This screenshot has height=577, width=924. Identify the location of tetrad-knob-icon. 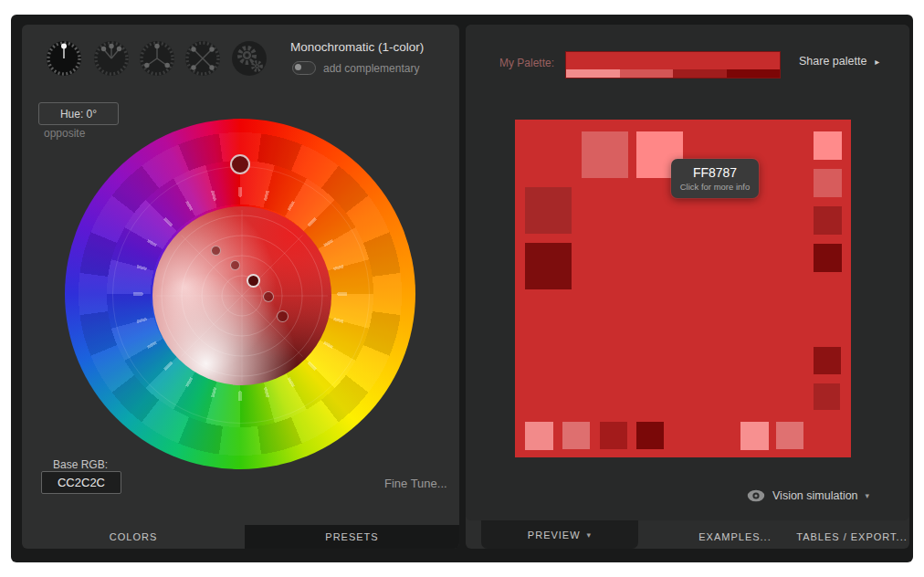
(203, 58).